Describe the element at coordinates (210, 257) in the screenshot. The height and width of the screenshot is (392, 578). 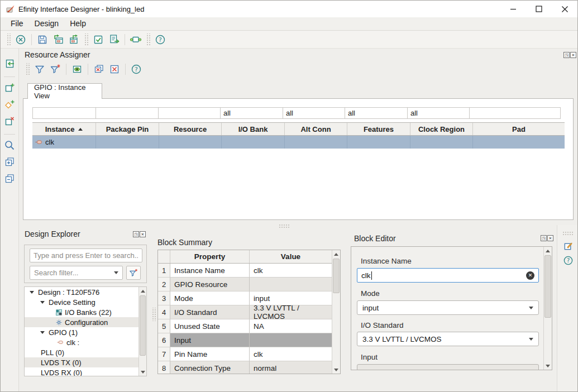
I see `summary-header-property: Property` at that location.